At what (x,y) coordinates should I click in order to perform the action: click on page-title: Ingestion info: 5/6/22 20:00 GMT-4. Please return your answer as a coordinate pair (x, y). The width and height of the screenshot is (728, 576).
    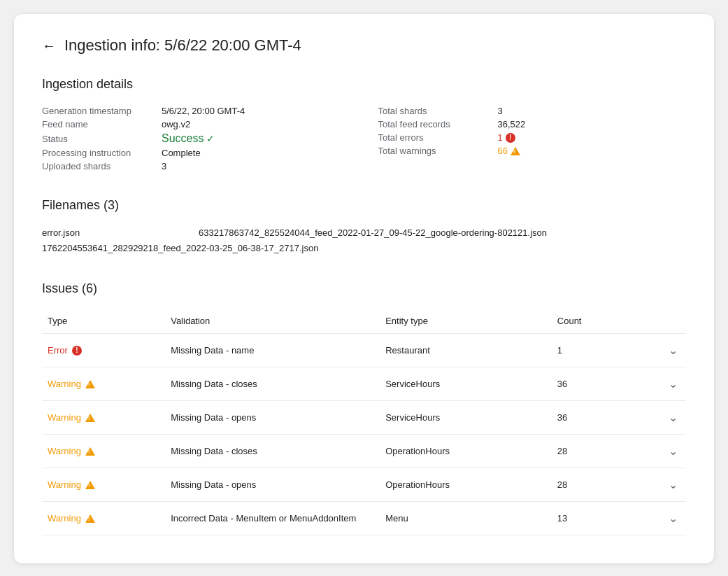
    Looking at the image, I should click on (183, 45).